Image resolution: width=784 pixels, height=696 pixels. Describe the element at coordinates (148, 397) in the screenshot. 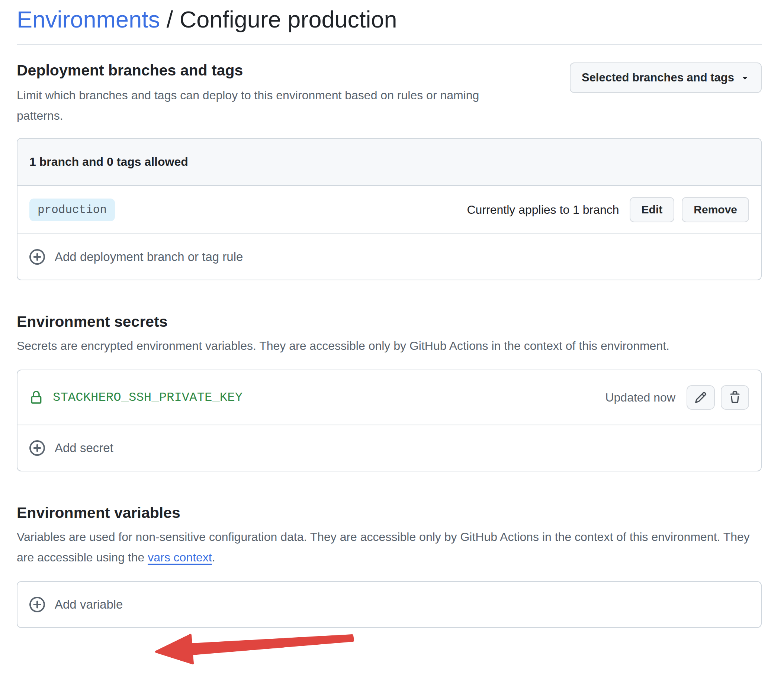

I see `secret-name: STACKHERO_SSH_PRIVATE_KEY` at that location.